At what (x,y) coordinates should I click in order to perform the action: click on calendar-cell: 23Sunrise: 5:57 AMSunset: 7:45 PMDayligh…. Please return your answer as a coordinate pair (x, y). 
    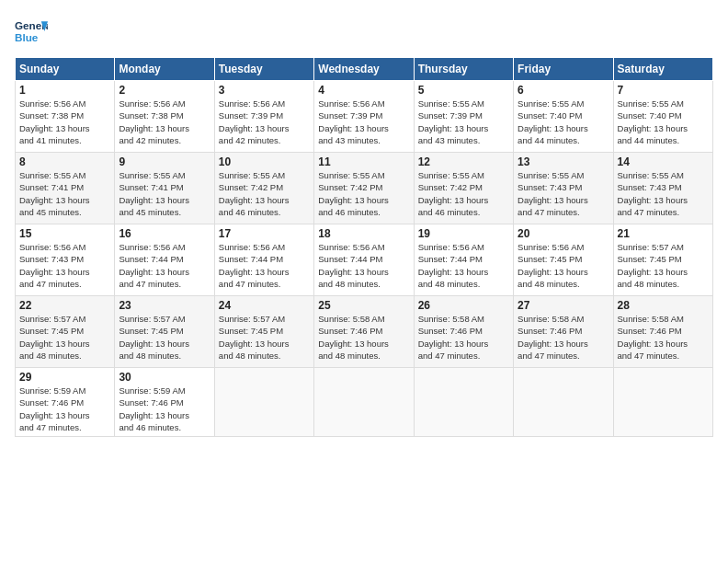
    Looking at the image, I should click on (165, 332).